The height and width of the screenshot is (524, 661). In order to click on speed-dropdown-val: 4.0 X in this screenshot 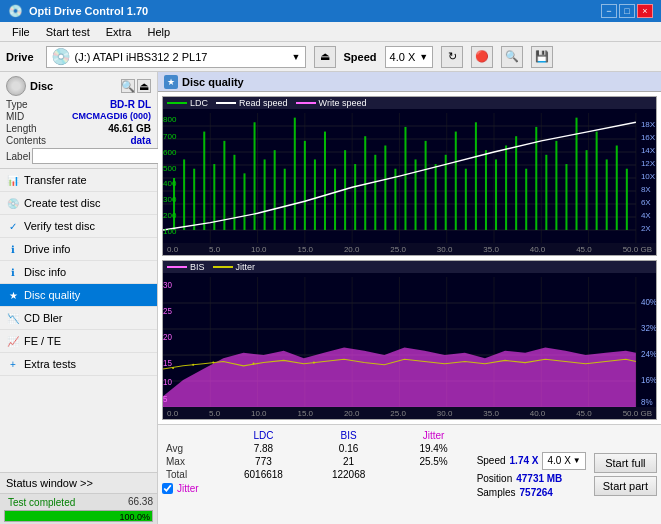, I will do `click(558, 460)`.